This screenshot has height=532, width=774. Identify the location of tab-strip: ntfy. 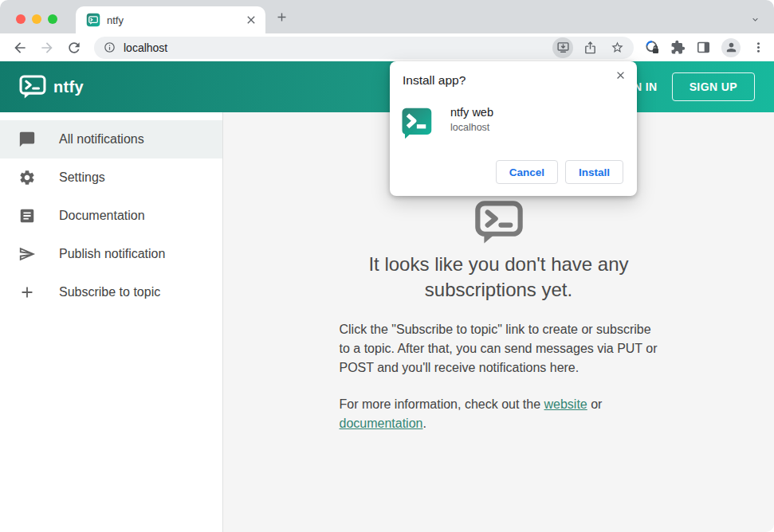
(387, 17).